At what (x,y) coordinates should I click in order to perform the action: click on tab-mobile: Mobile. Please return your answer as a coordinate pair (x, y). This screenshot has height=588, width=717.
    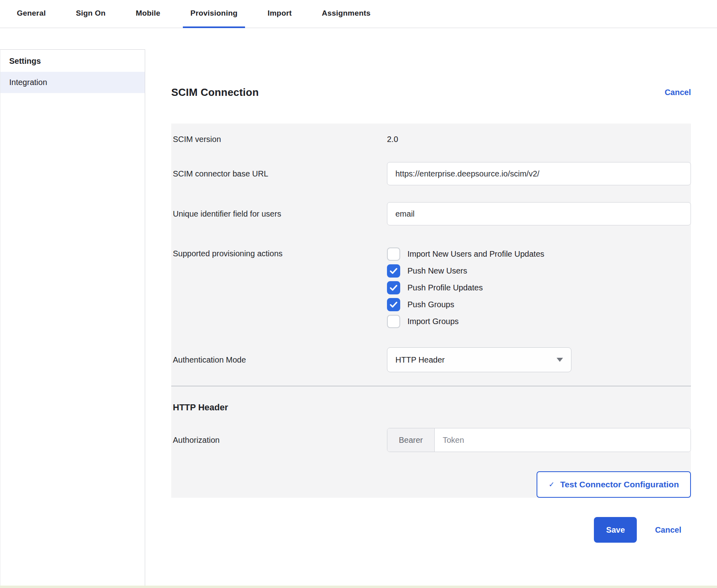
    Looking at the image, I should click on (148, 14).